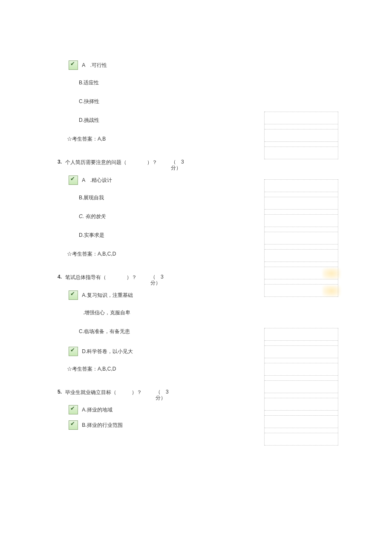 The image size is (392, 555). What do you see at coordinates (147, 280) in the screenshot?
I see `question-4-header: 4. 笔试总体指导有（ ）？ （ 3 分）` at bounding box center [147, 280].